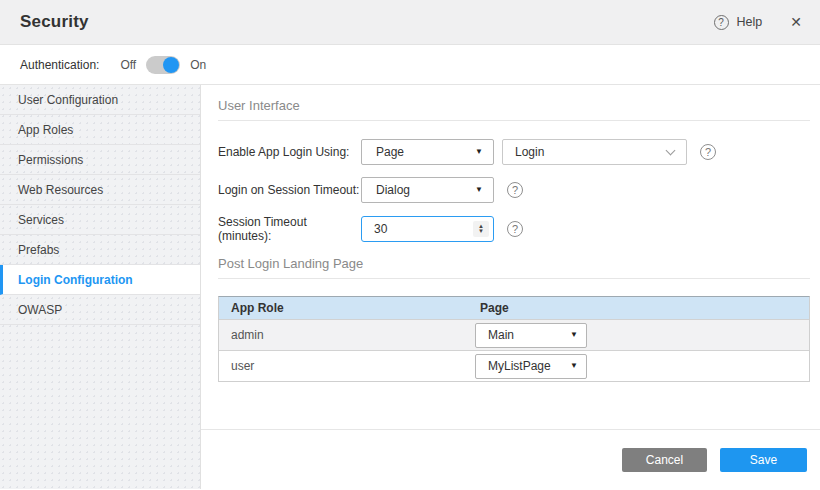 This screenshot has width=820, height=490. I want to click on sidebar-item-owasp: OWASP, so click(100, 310).